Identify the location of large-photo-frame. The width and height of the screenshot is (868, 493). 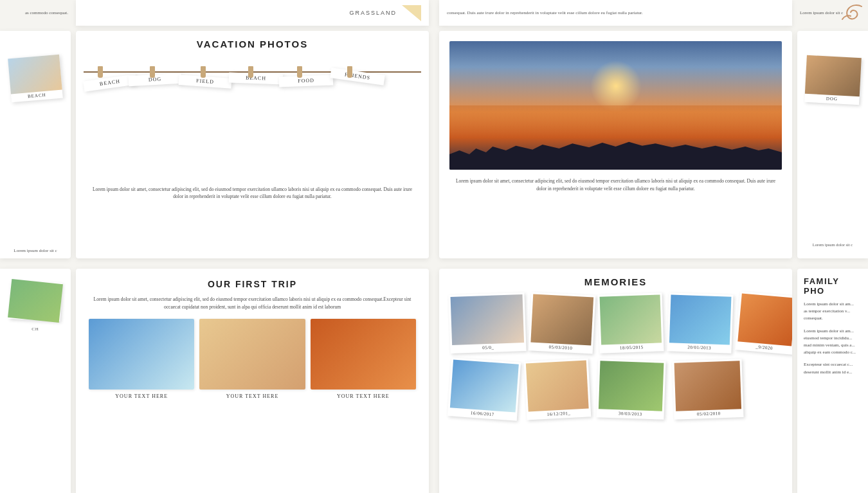
(616, 105).